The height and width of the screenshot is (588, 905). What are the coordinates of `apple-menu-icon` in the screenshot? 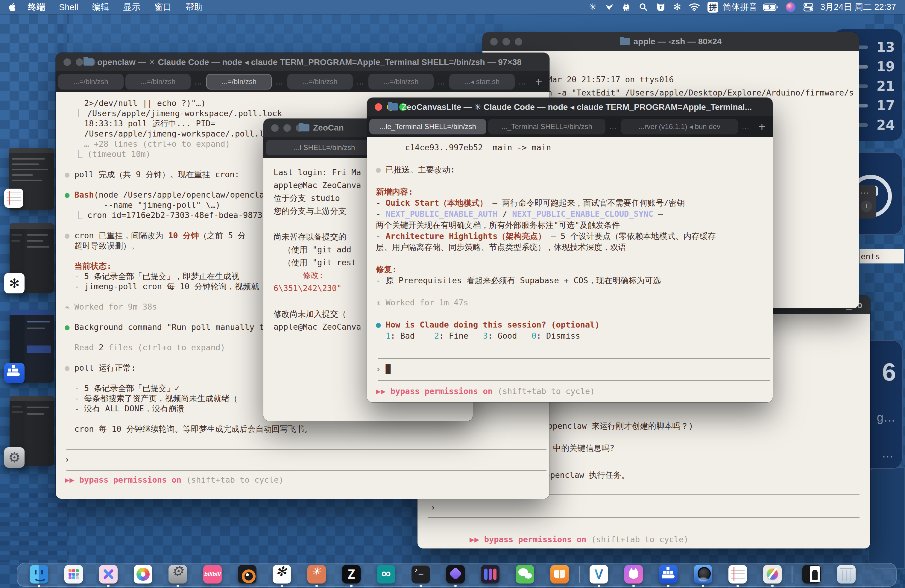 It's located at (13, 7).